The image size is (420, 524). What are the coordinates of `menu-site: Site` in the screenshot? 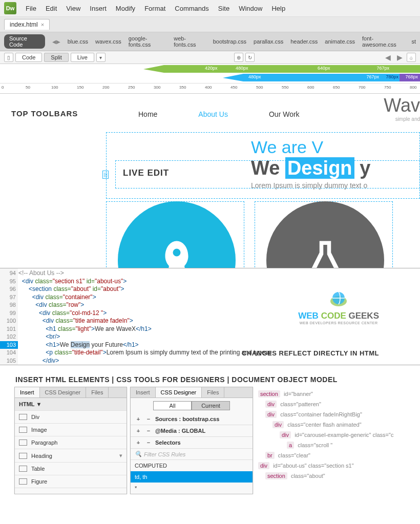 It's located at (224, 8).